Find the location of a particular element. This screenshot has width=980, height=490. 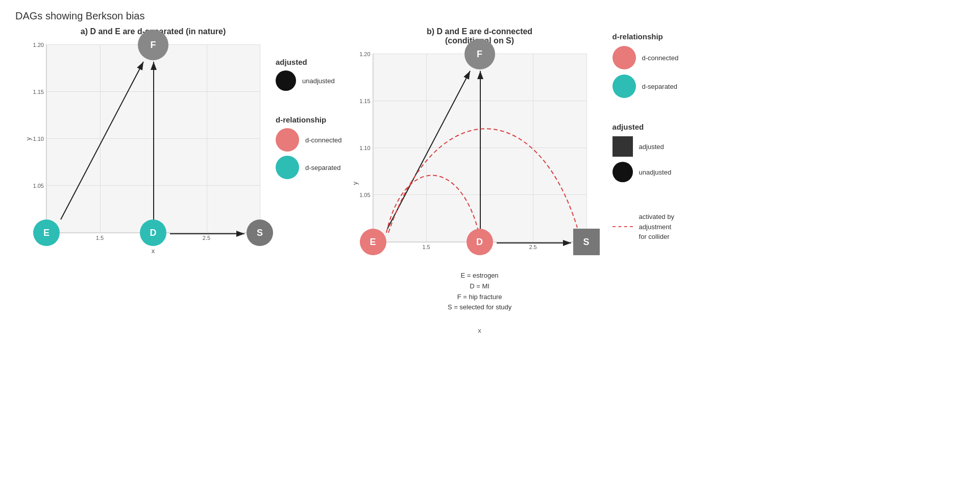

legend-dashed-line is located at coordinates (623, 227).